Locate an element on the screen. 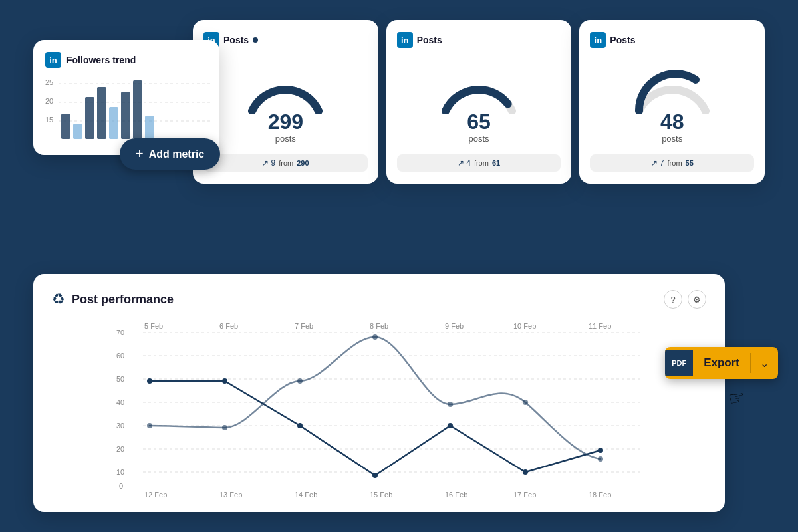 Image resolution: width=798 pixels, height=532 pixels. post-card-1: in Posts 299 posts ↗ 9 from 290 is located at coordinates (286, 102).